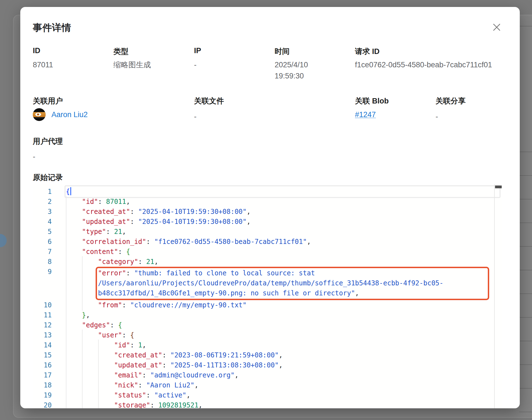  What do you see at coordinates (46, 355) in the screenshot?
I see `line-number: 15` at bounding box center [46, 355].